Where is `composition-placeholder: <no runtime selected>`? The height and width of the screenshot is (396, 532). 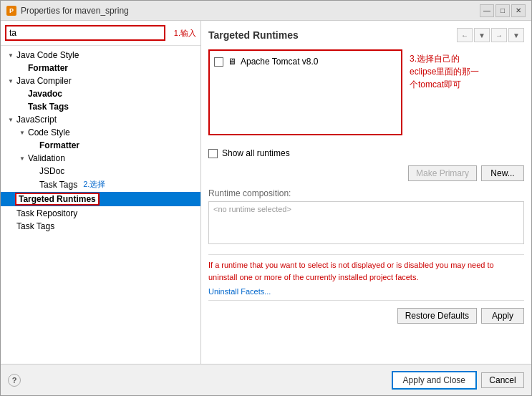 composition-placeholder: <no runtime selected> is located at coordinates (252, 209).